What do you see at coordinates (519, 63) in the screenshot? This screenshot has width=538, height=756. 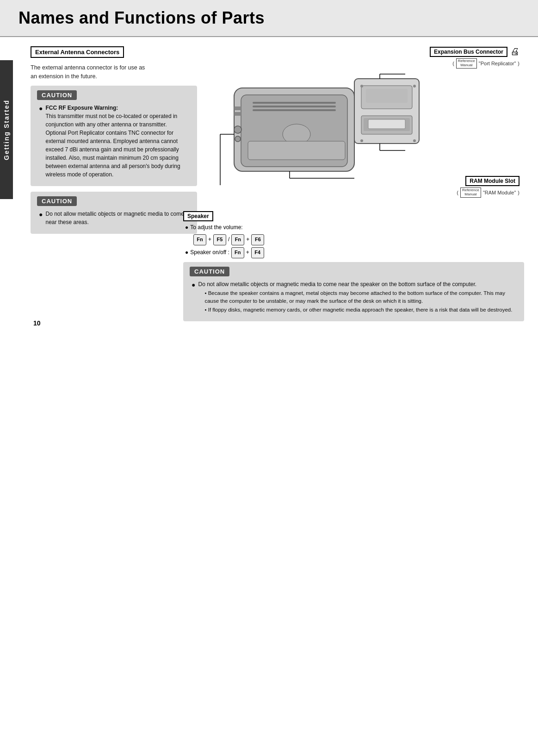 I see `expansion-ref-paren-close: )` at bounding box center [519, 63].